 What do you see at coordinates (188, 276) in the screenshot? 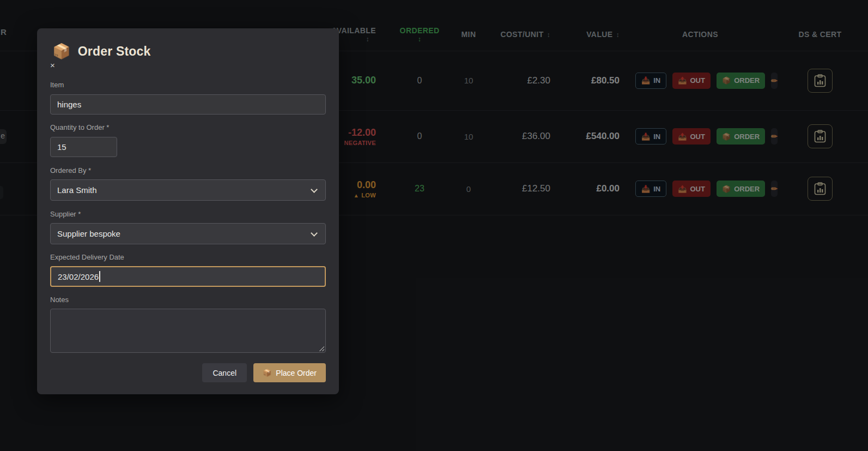
I see `delivery-date-input: 23/02/2026` at bounding box center [188, 276].